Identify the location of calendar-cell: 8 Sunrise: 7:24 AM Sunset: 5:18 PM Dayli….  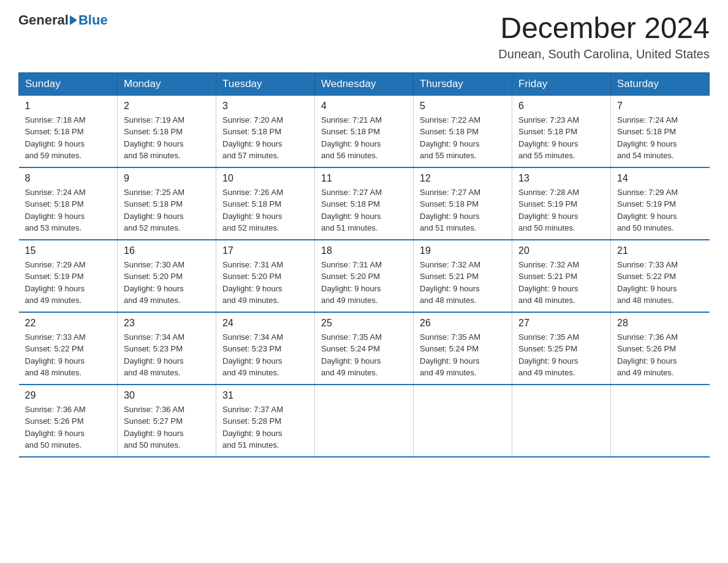
(69, 204).